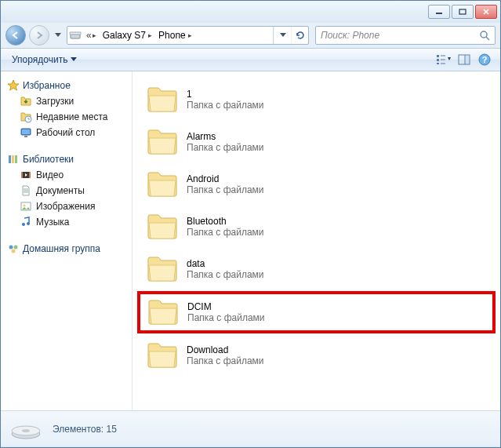 This screenshot has width=501, height=448. What do you see at coordinates (66, 117) in the screenshot?
I see `sidebar-item-recent: Недавние места` at bounding box center [66, 117].